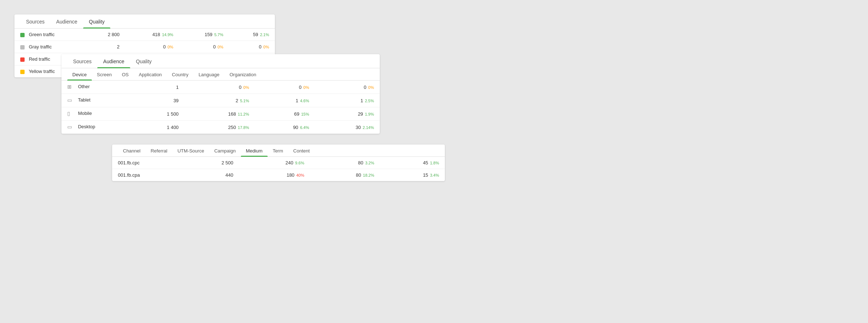 This screenshot has width=868, height=323. What do you see at coordinates (264, 35) in the screenshot?
I see `col4-pct: 2.1%` at bounding box center [264, 35].